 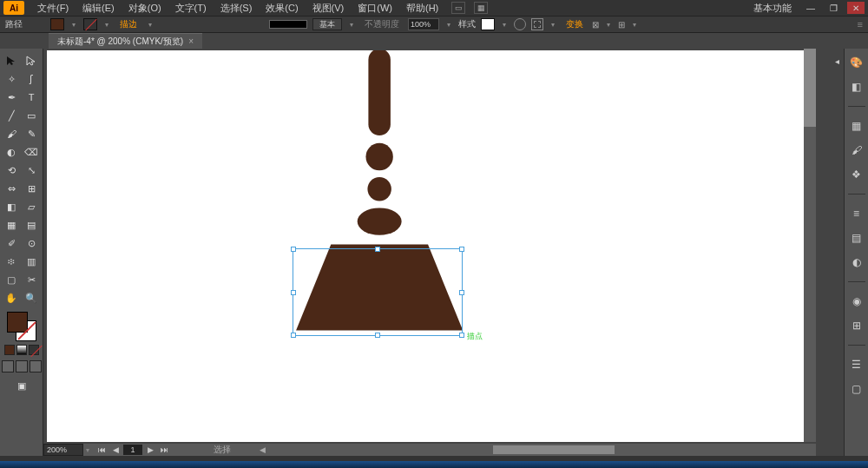 What do you see at coordinates (481, 8) in the screenshot?
I see `arrange-icon: ▦` at bounding box center [481, 8].